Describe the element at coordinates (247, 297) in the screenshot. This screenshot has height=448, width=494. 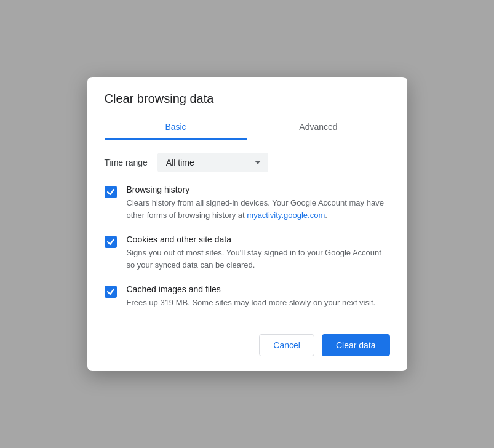
I see `cached-item: Cached images and files Frees up 319 MB.…` at that location.